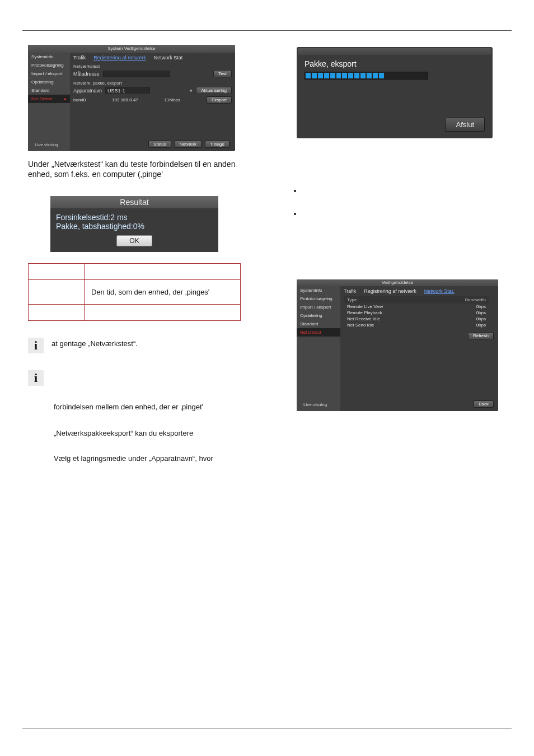 Image resolution: width=534 pixels, height=756 pixels. I want to click on panel3-title: Vedligeholdelse, so click(397, 283).